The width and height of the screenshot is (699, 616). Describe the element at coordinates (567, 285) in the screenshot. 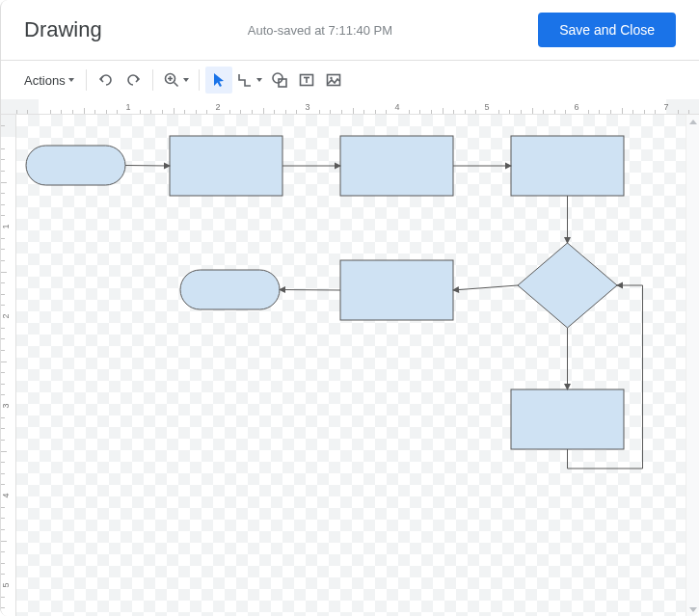

I see `flowchart-diamond` at that location.